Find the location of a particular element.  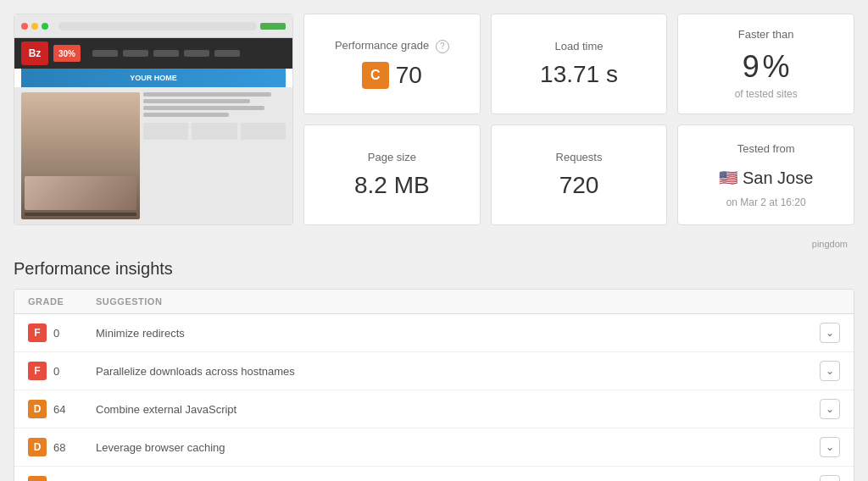

col-grade-header: Grade is located at coordinates (62, 301).